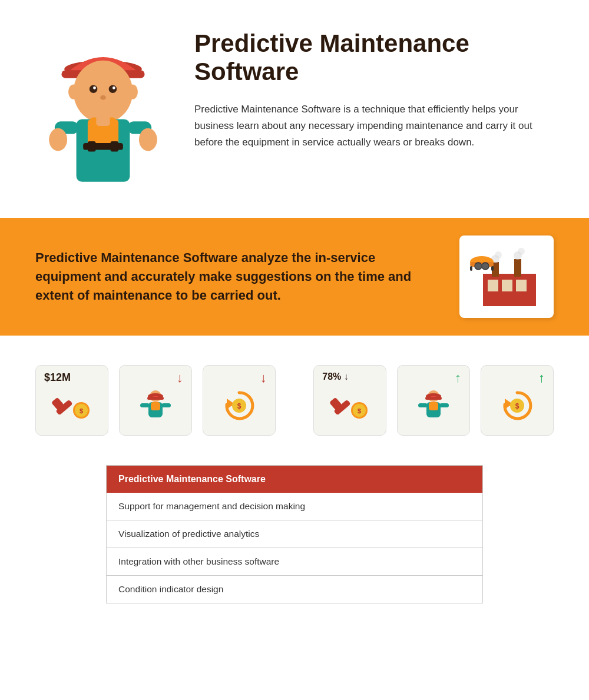 Image resolution: width=589 pixels, height=700 pixels. Describe the element at coordinates (72, 400) in the screenshot. I see `stat-card-1: $12M $` at that location.